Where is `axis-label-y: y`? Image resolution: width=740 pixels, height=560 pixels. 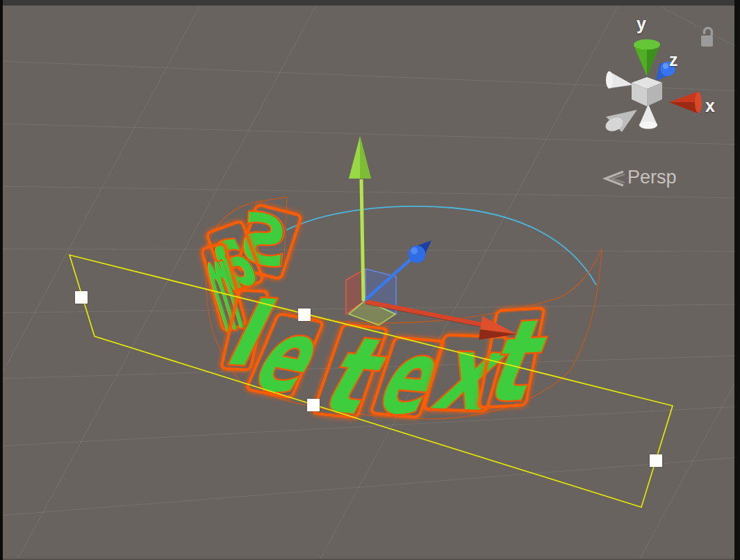
axis-label-y: y is located at coordinates (641, 24).